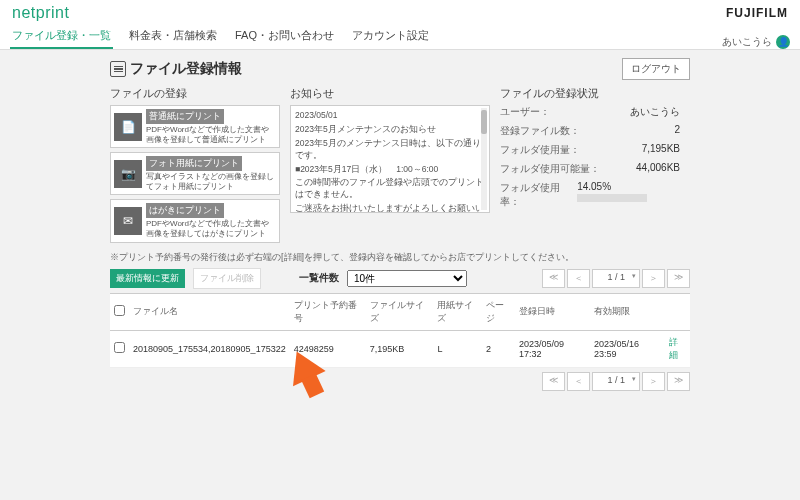 This screenshot has height=500, width=800. I want to click on brand-logo: FUJIFILM, so click(757, 13).